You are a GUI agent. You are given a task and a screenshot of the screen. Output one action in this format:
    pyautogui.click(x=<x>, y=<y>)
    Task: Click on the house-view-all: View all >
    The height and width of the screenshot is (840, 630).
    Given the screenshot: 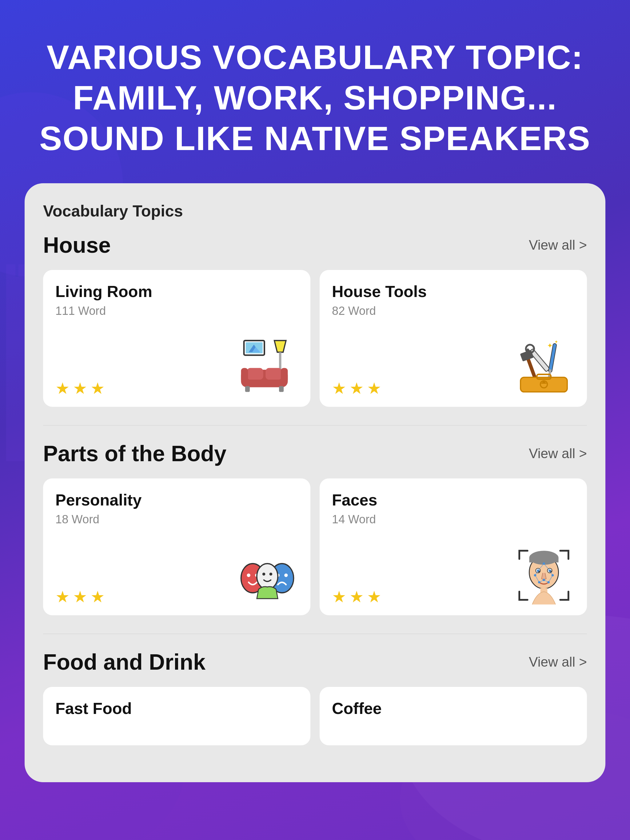 What is the action you would take?
    pyautogui.click(x=558, y=245)
    